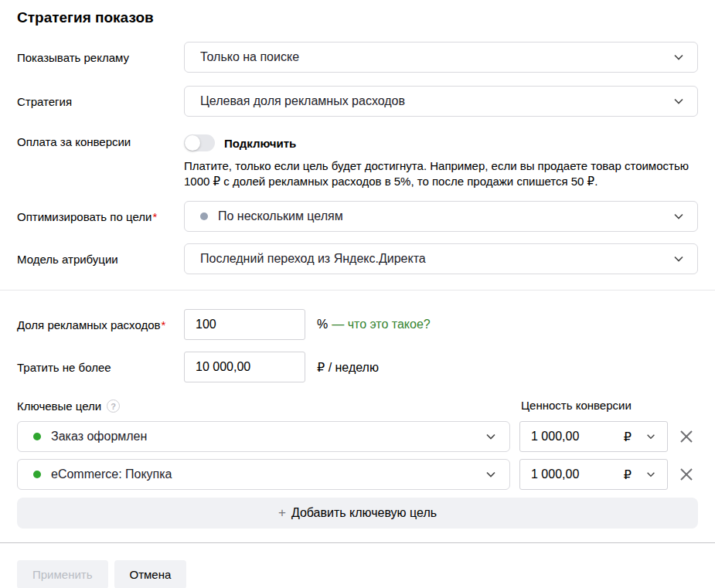 The image size is (715, 588). What do you see at coordinates (100, 139) in the screenshot?
I see `pay-per-conversion-label: Оплата за конверсии` at bounding box center [100, 139].